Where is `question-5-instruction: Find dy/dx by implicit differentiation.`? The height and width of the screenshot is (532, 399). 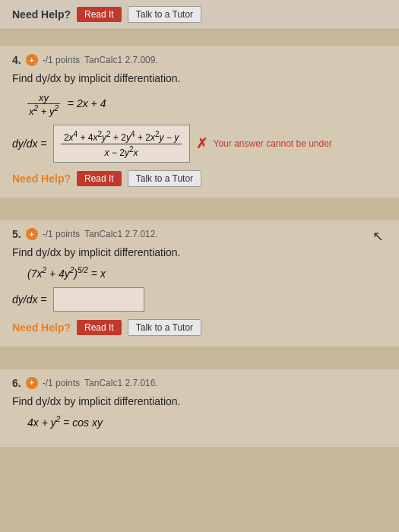
question-5-instruction: Find dy/dx by implicit differentiation. is located at coordinates (199, 252).